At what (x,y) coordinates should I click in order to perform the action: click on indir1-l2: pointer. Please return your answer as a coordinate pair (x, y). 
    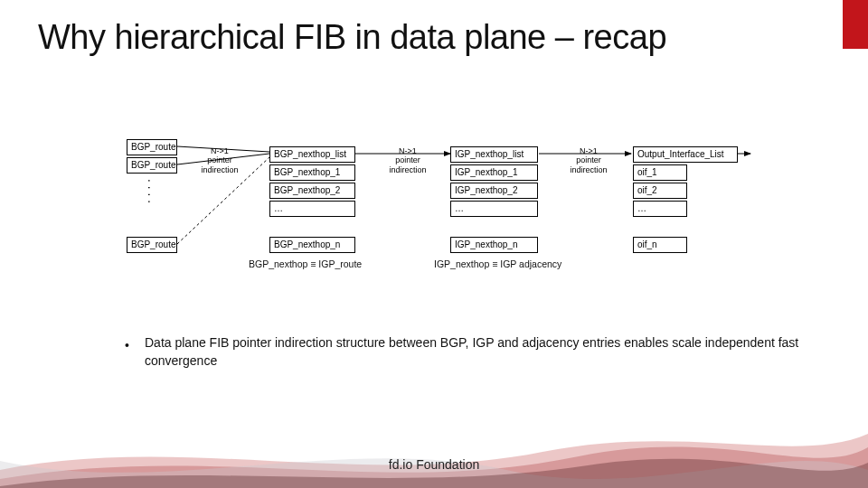
    Looking at the image, I should click on (220, 160).